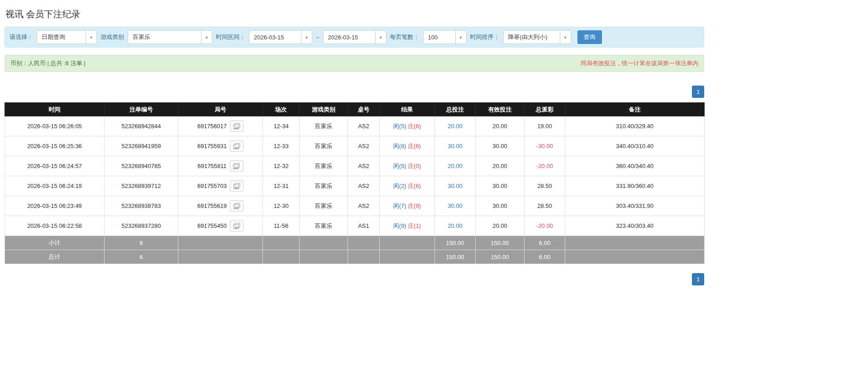  Describe the element at coordinates (364, 186) in the screenshot. I see `cell-table-no: AS2` at that location.